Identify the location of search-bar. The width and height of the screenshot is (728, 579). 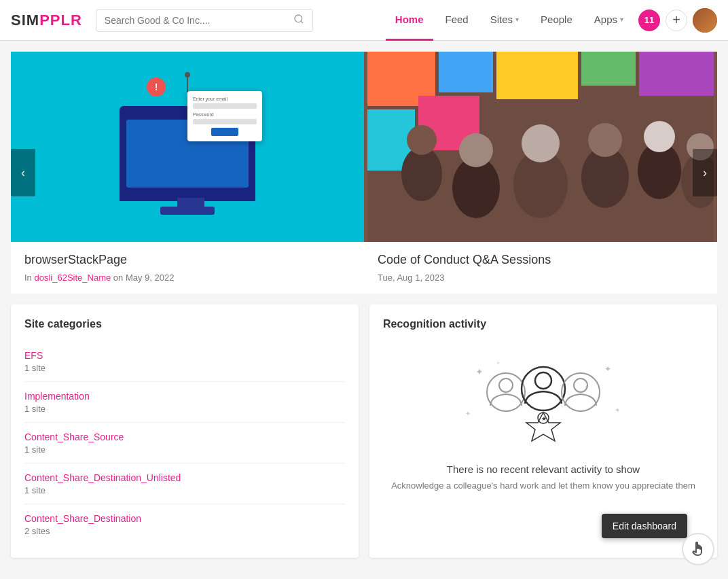
(204, 20).